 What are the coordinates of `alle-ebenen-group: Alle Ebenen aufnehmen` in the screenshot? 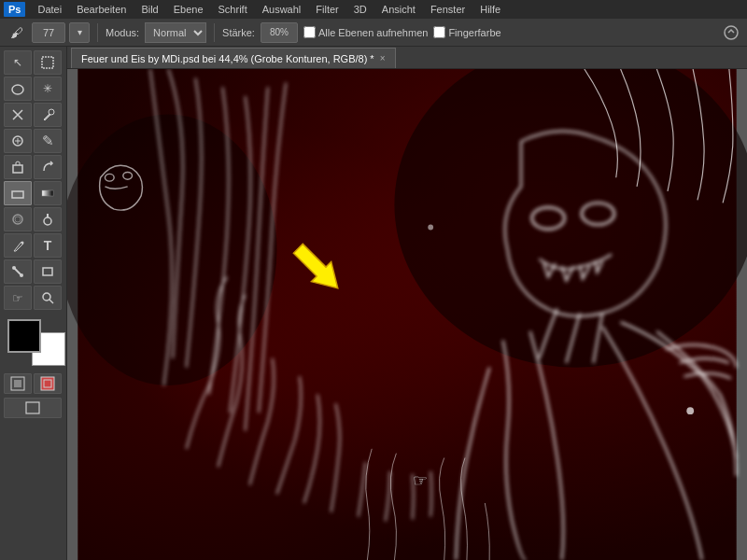 It's located at (366, 32).